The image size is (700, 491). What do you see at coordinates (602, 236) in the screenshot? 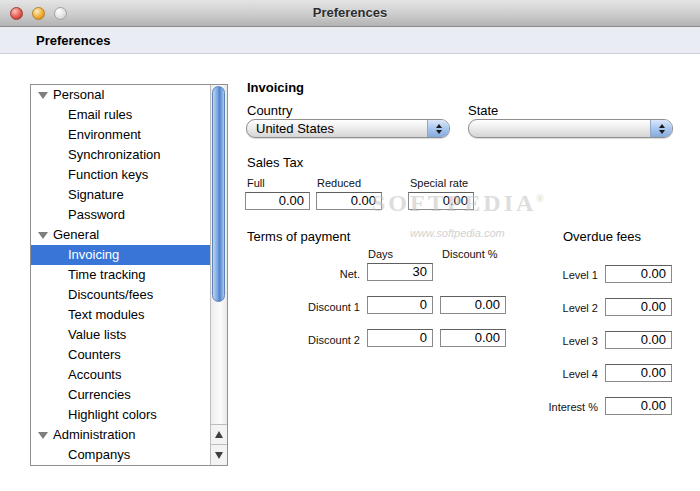
I see `overdue-fees-heading: Overdue fees` at bounding box center [602, 236].